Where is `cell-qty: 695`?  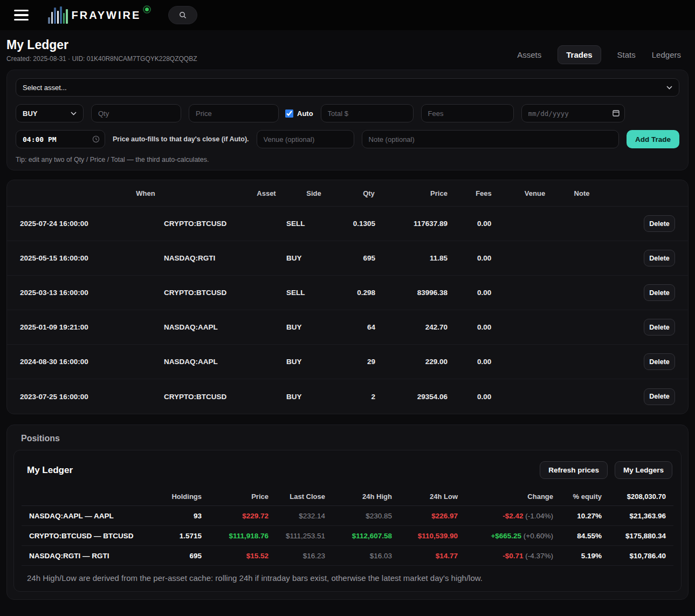
cell-qty: 695 is located at coordinates (354, 258).